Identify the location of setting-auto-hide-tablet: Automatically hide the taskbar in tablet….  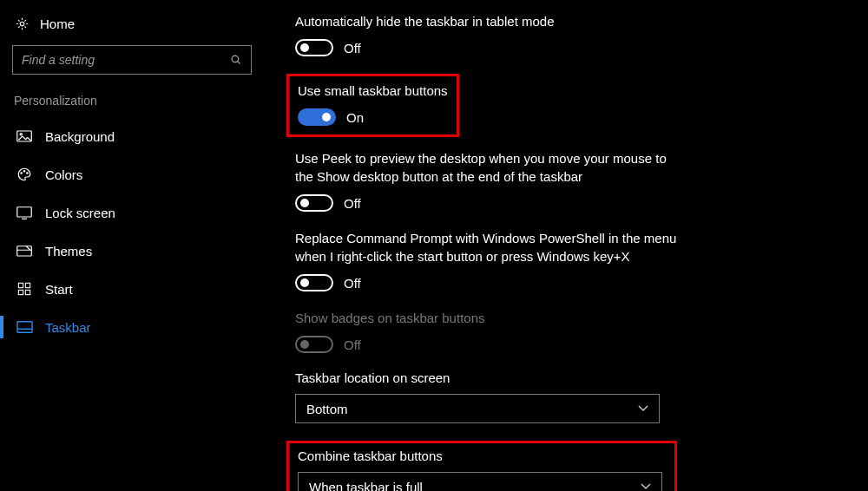
(573, 35).